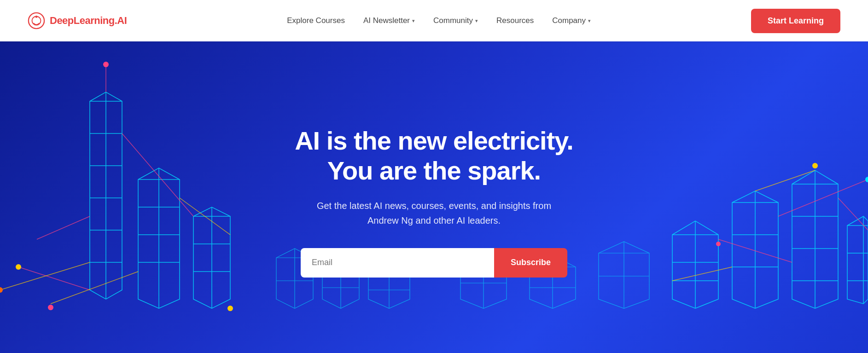  What do you see at coordinates (316, 21) in the screenshot?
I see `nav-item-explore-courses: Explore Courses` at bounding box center [316, 21].